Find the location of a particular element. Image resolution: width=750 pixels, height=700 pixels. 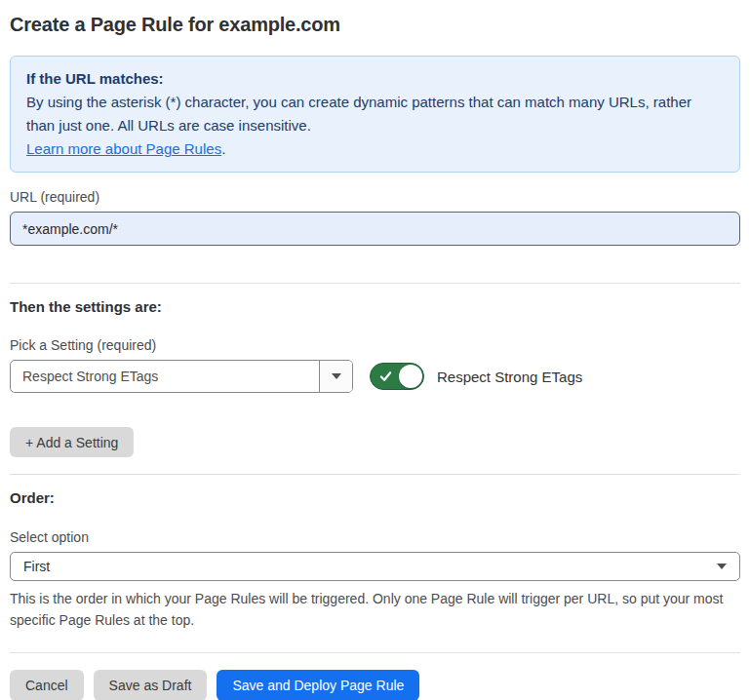

page-title: Create a Page Rule for example.com is located at coordinates (375, 25).